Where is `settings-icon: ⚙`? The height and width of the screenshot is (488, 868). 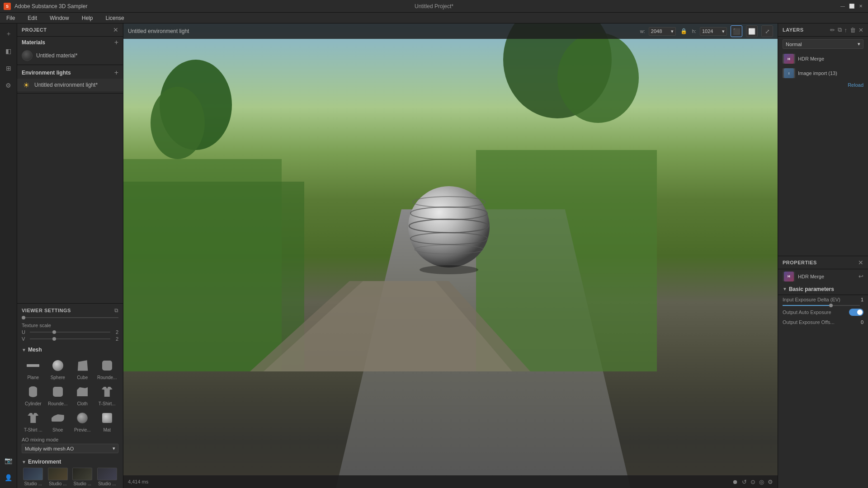
settings-icon: ⚙ is located at coordinates (9, 85).